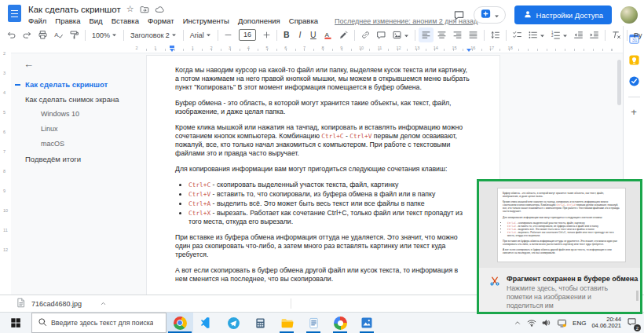 The height and width of the screenshot is (333, 644). Describe the element at coordinates (638, 35) in the screenshot. I see `input-tools-button: Ру` at that location.